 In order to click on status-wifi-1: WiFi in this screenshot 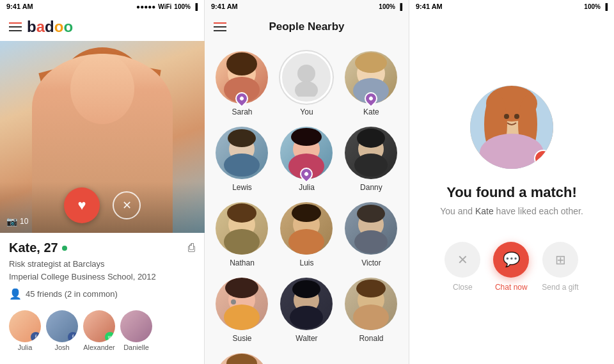, I will do `click(165, 6)`.